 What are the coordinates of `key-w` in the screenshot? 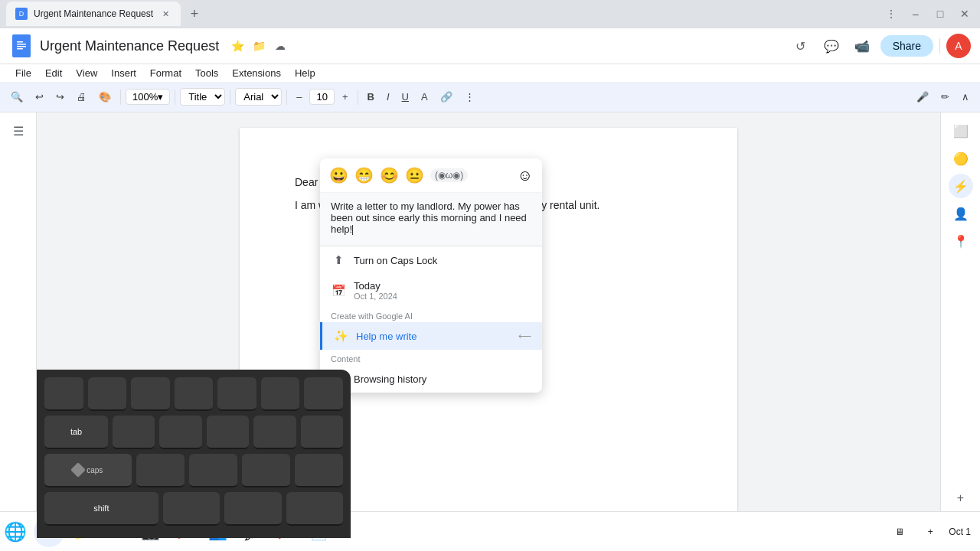 It's located at (181, 432).